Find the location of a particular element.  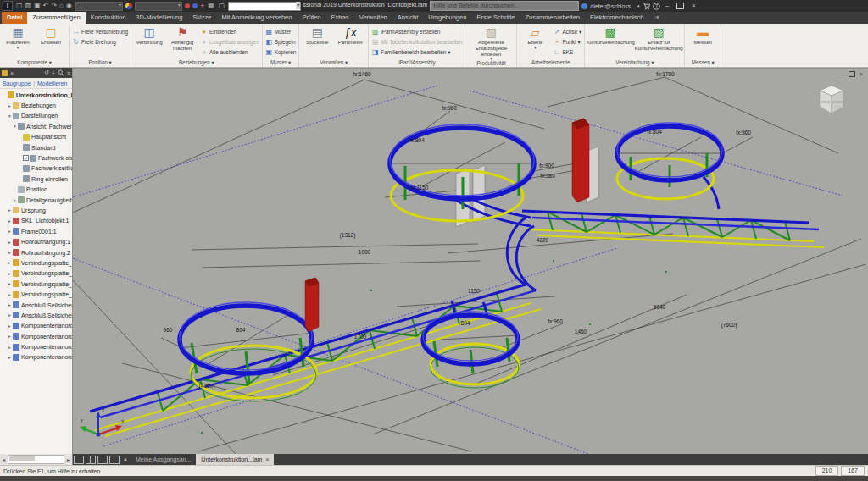

add-icon: + is located at coordinates (202, 6).